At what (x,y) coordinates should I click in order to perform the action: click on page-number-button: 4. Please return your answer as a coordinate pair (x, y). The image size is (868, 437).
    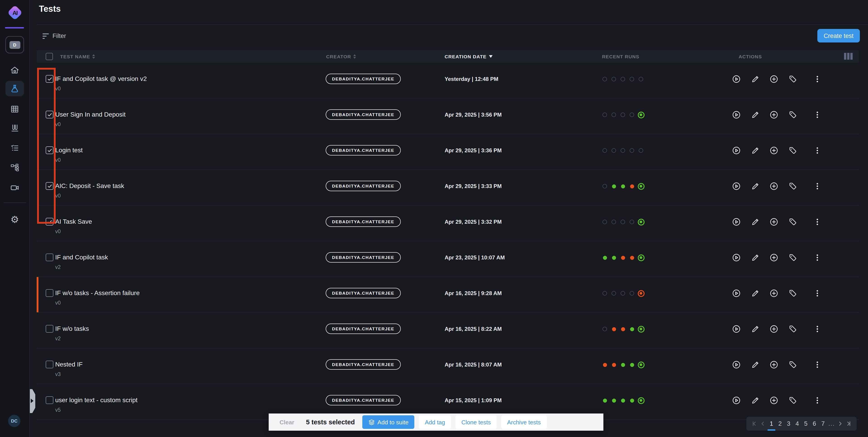
    Looking at the image, I should click on (797, 424).